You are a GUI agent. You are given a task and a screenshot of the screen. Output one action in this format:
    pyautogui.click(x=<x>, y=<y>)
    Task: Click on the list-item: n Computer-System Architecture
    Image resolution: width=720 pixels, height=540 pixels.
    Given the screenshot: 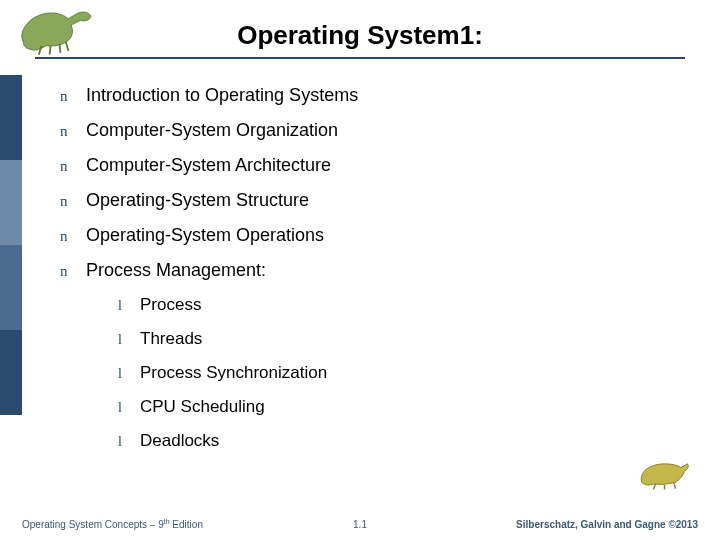 What is the action you would take?
    pyautogui.click(x=370, y=166)
    